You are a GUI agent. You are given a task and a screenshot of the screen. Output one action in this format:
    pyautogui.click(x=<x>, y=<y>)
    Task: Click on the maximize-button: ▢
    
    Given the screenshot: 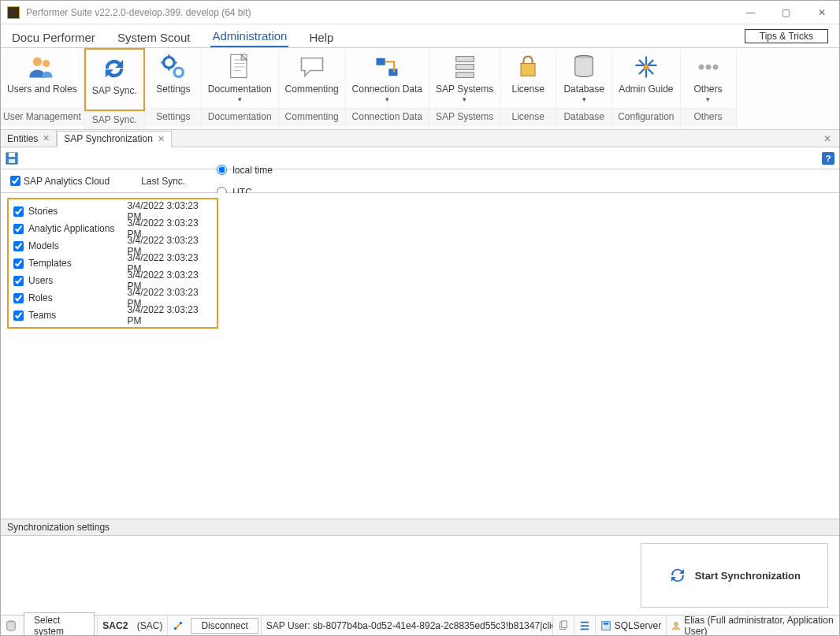 What is the action you would take?
    pyautogui.click(x=786, y=13)
    